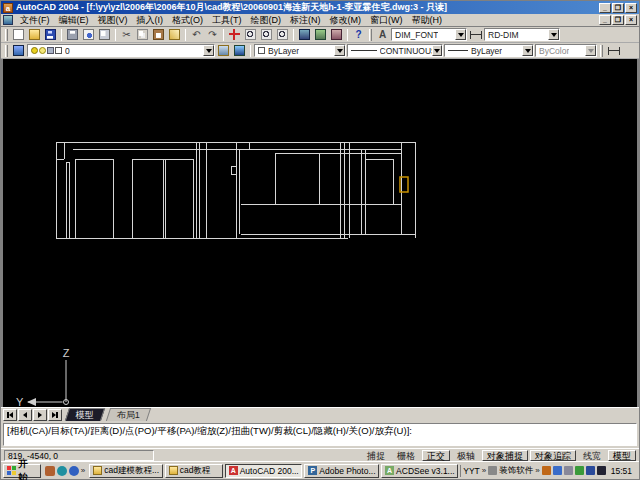 Image resolution: width=640 pixels, height=480 pixels. I want to click on status-snap-button: 捕捉, so click(376, 456).